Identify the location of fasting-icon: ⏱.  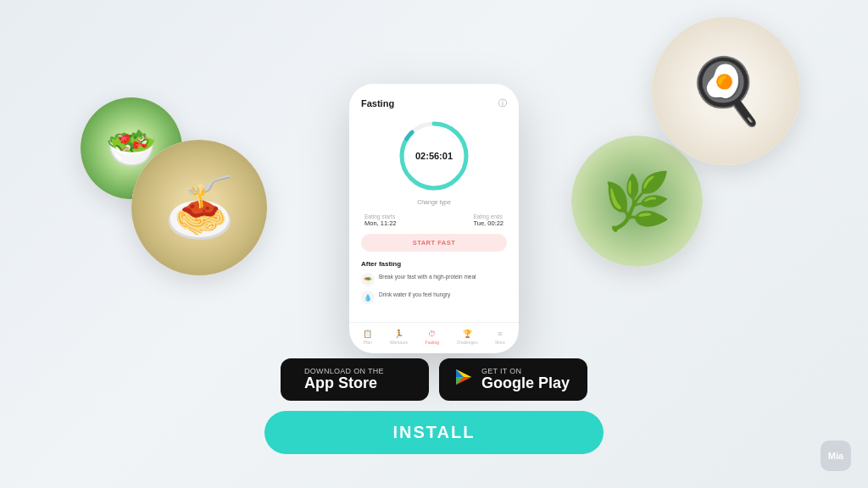
(432, 334).